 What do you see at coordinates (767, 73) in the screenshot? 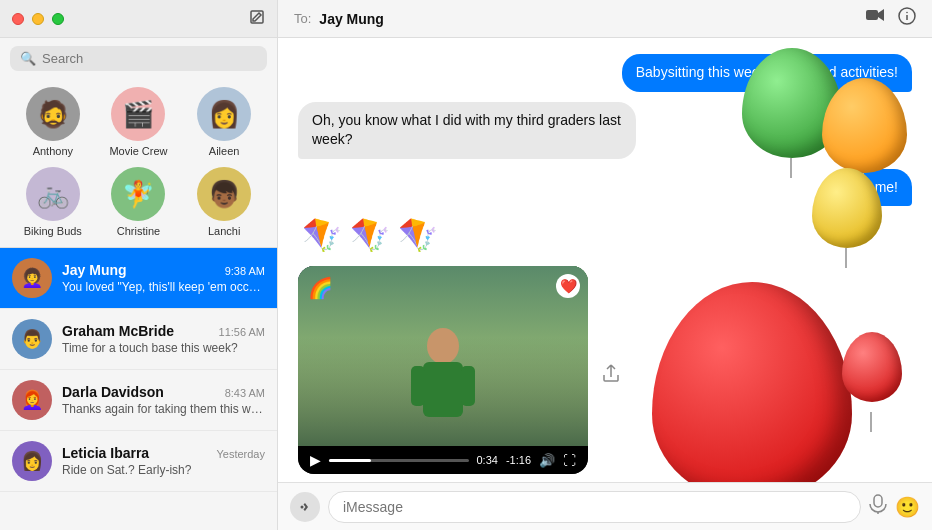
I see `bubble-1: Babysitting this weekend, I need activit…` at bounding box center [767, 73].